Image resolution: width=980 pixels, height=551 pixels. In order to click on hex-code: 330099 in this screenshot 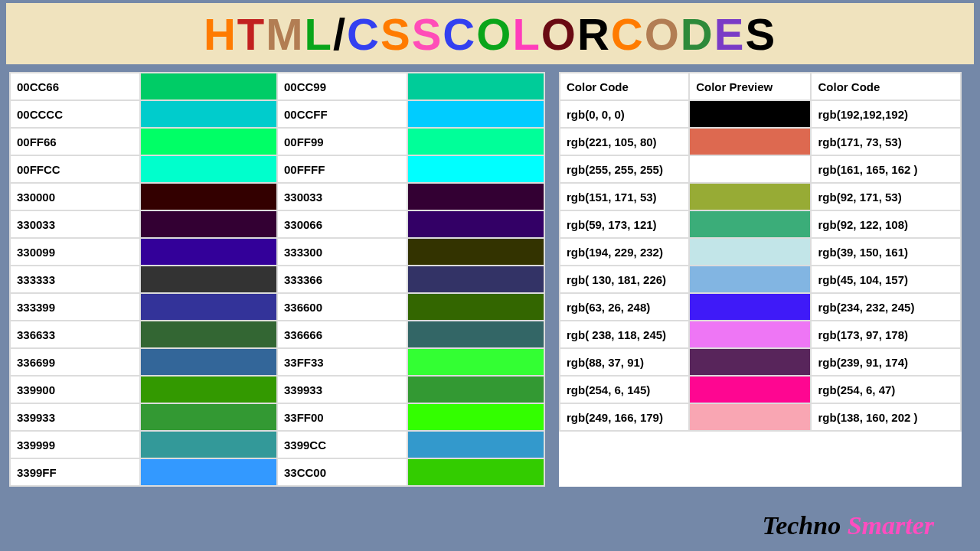, I will do `click(75, 252)`.